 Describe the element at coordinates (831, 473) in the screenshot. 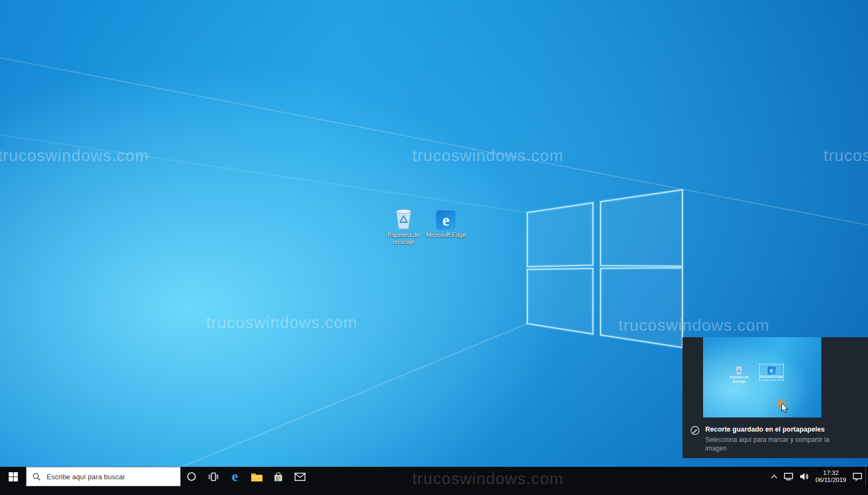

I see `tray-time: 17:32` at that location.